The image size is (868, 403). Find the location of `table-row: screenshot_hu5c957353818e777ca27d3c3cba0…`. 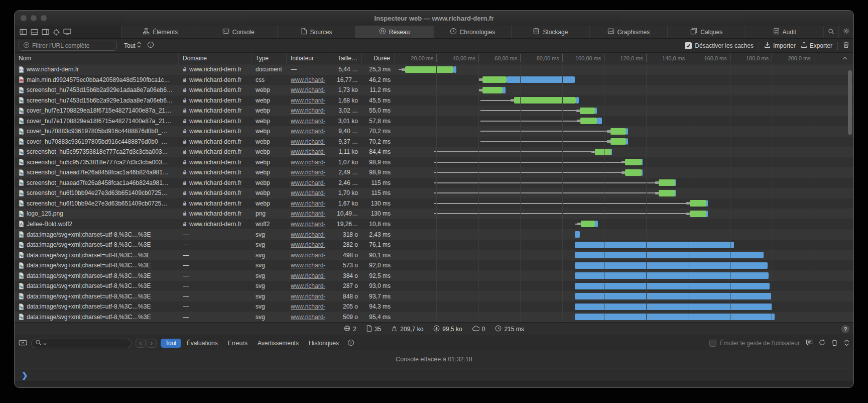

table-row: screenshot_hu5c957353818e777ca27d3c3cba0… is located at coordinates (434, 152).